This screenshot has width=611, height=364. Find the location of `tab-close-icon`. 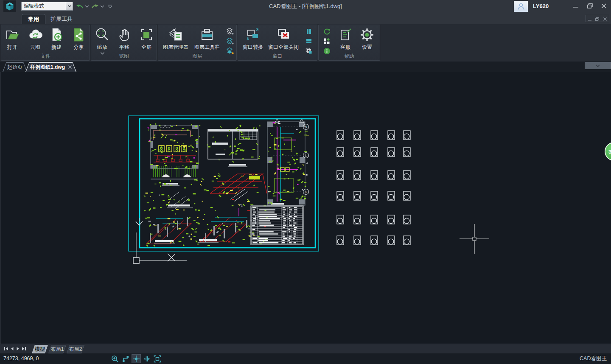

tab-close-icon is located at coordinates (70, 67).